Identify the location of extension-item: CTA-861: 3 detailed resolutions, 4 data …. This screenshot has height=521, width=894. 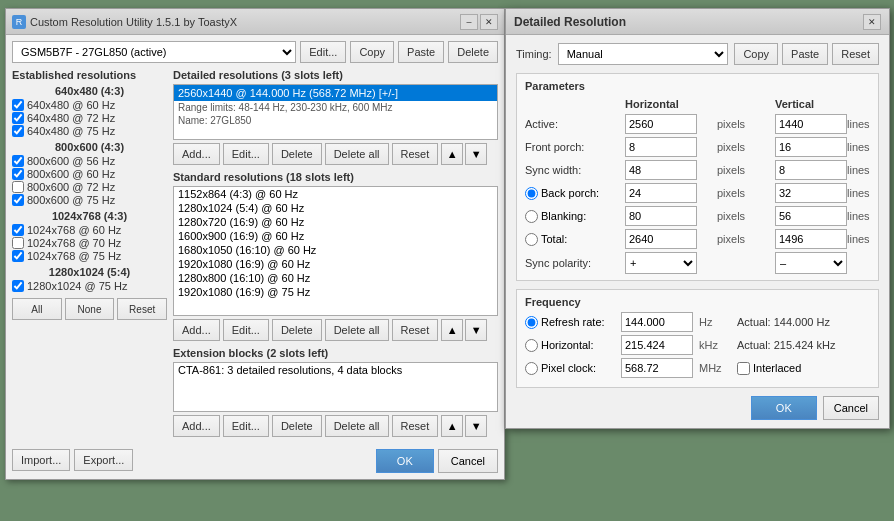
(336, 370).